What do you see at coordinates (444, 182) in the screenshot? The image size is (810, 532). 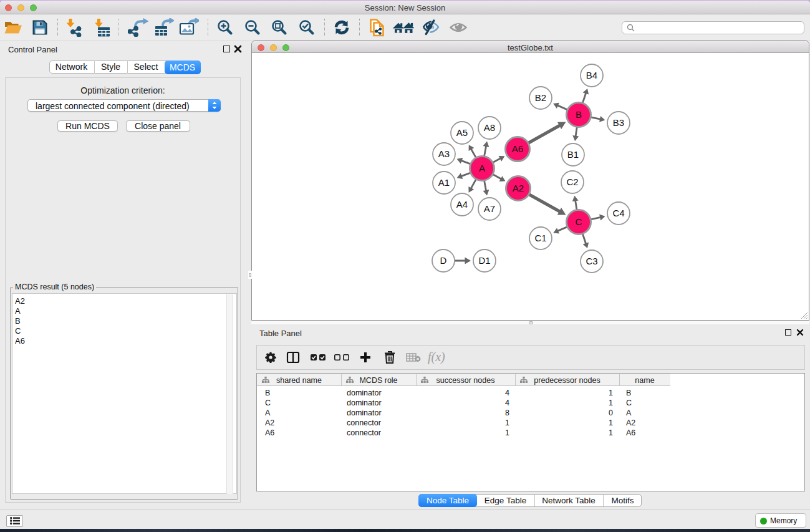 I see `svg-text: A1` at bounding box center [444, 182].